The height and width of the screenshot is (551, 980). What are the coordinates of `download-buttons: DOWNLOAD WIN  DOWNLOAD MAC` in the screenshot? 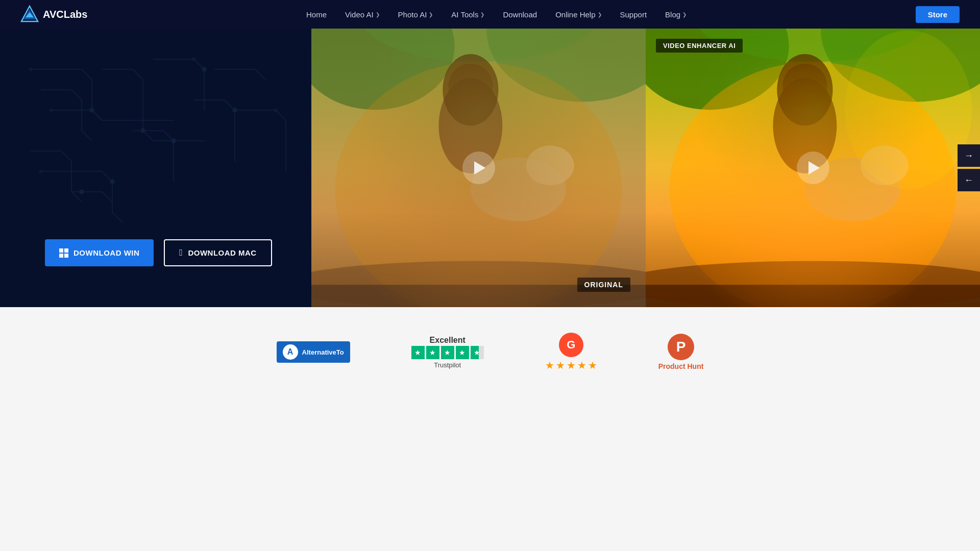 It's located at (178, 253).